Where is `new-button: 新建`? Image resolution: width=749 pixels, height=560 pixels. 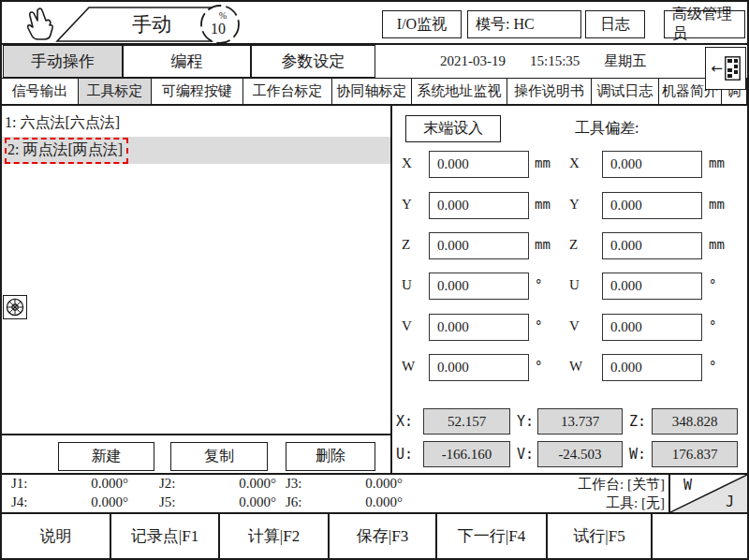 new-button: 新建 is located at coordinates (107, 457).